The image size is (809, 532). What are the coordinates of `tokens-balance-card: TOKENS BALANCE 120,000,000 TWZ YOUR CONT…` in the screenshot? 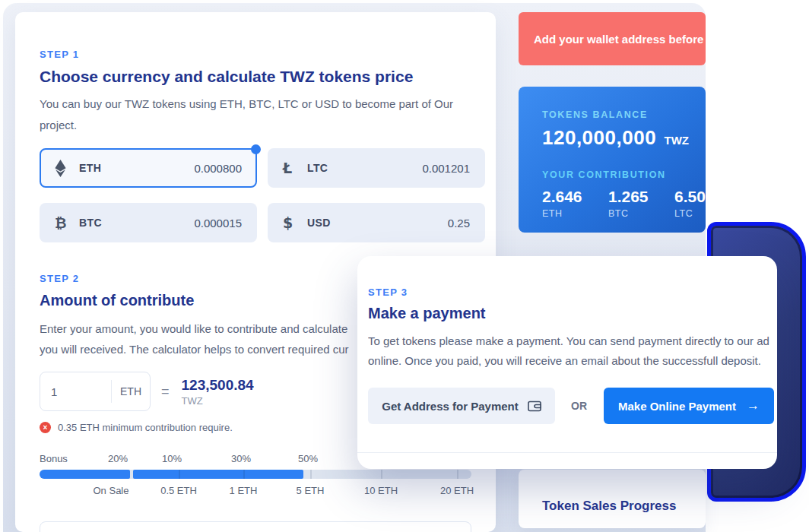 It's located at (612, 160).